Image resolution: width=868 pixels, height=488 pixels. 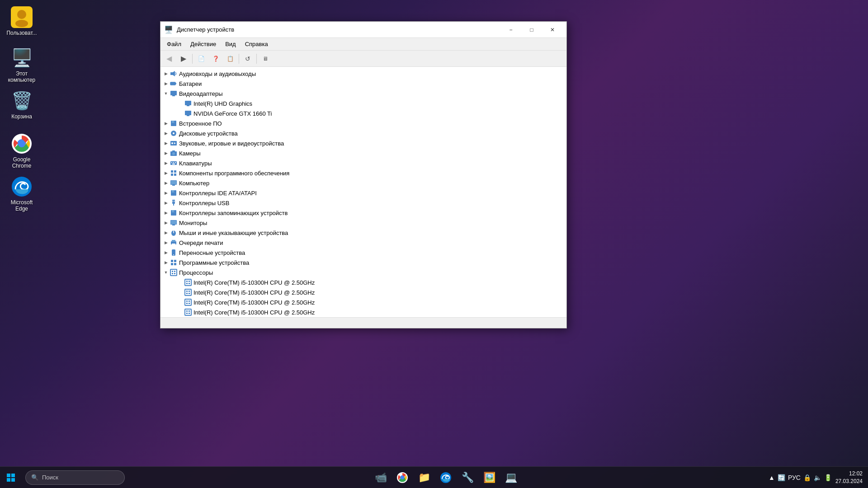 What do you see at coordinates (363, 263) in the screenshot?
I see `tree-item-software-dev: Программные устройства` at bounding box center [363, 263].